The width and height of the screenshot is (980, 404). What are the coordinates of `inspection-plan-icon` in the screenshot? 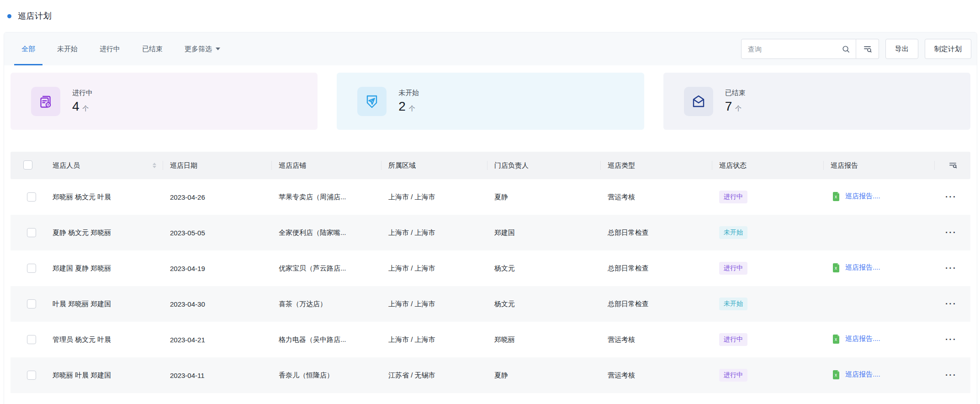 It's located at (46, 101).